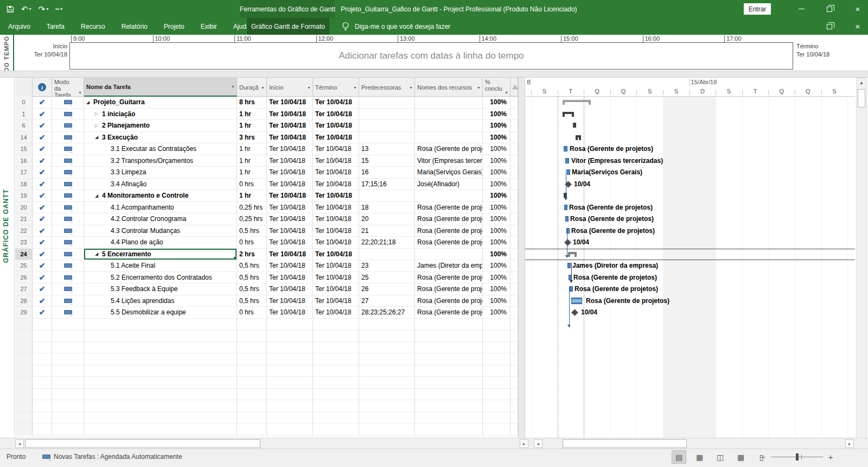 Image resolution: width=868 pixels, height=467 pixels. What do you see at coordinates (625, 444) in the screenshot?
I see `chart-scroll-thumb` at bounding box center [625, 444].